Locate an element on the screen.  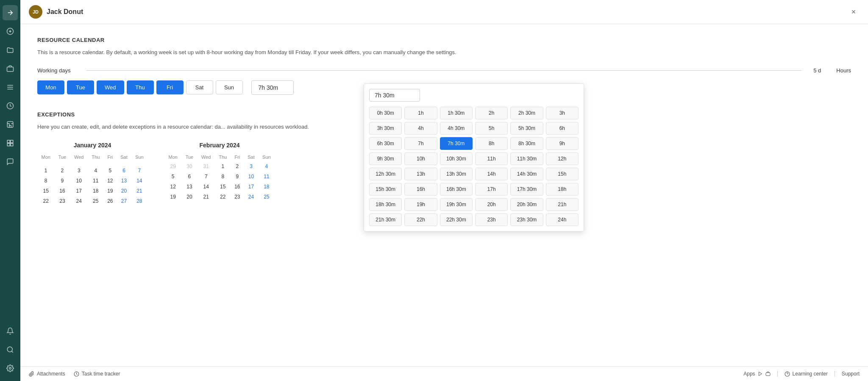
calendar-cell: 27 is located at coordinates (124, 201).